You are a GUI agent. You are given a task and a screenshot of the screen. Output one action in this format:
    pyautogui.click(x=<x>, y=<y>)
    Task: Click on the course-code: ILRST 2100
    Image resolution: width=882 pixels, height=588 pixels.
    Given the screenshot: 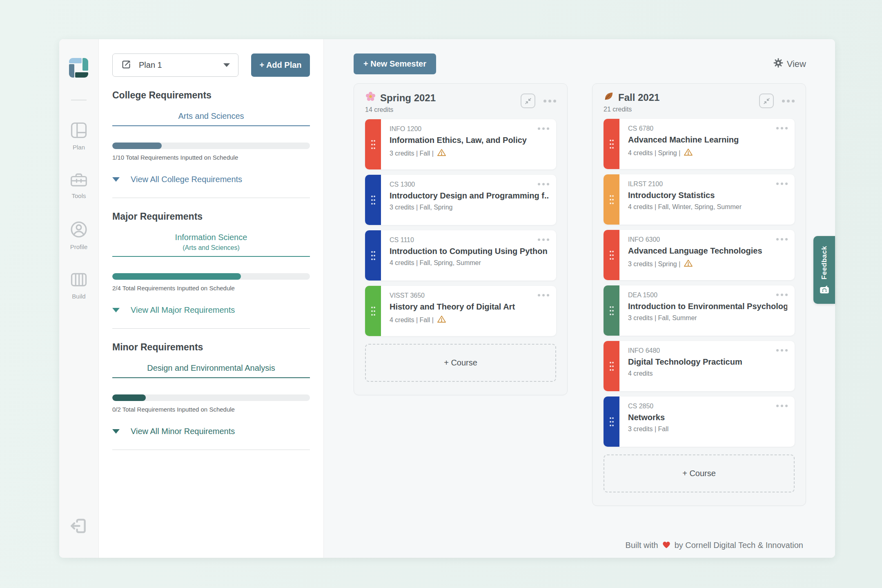 What is the action you would take?
    pyautogui.click(x=708, y=184)
    